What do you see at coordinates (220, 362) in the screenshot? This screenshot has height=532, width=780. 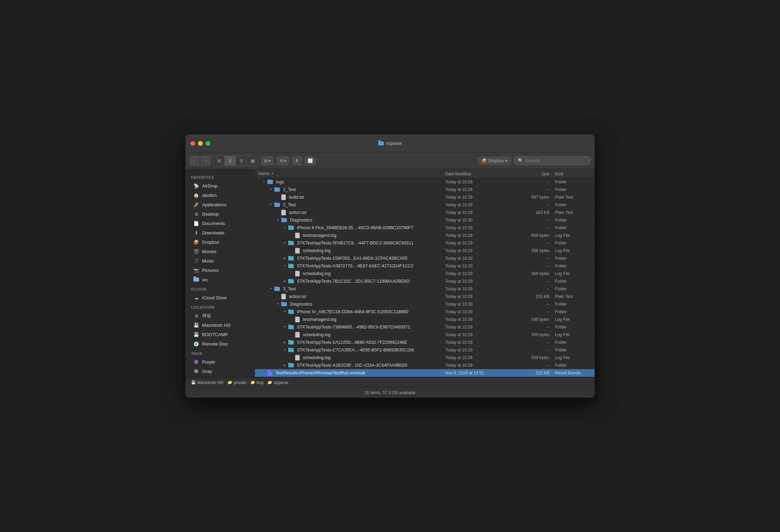 I see `sidebar-item-purple: Purple` at bounding box center [220, 362].